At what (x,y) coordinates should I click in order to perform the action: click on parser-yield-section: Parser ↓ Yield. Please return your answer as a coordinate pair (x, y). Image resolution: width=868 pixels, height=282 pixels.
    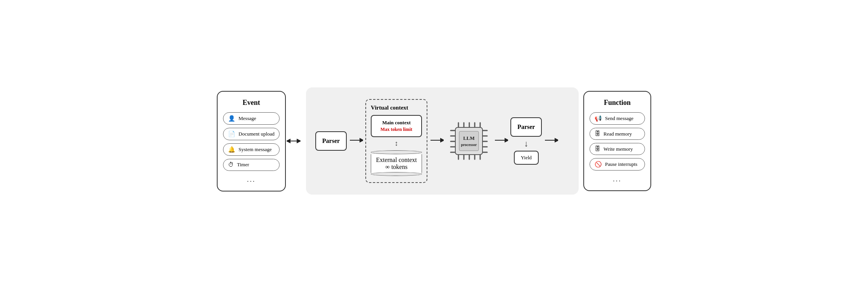
    Looking at the image, I should click on (526, 141).